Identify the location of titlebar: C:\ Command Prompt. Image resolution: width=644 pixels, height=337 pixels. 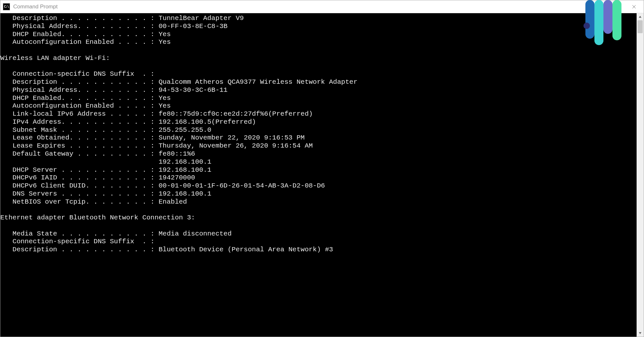
(322, 7).